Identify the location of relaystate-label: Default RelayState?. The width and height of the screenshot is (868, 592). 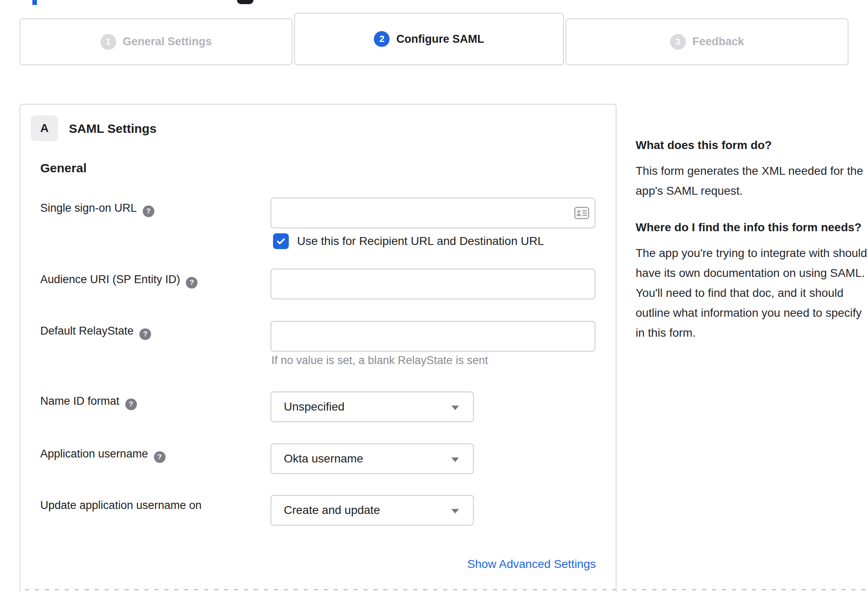
(95, 332).